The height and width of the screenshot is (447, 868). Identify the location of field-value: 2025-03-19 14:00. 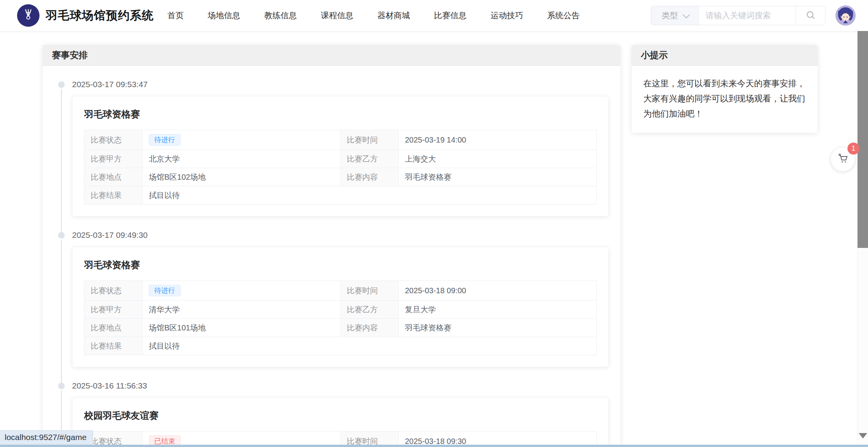
(498, 140).